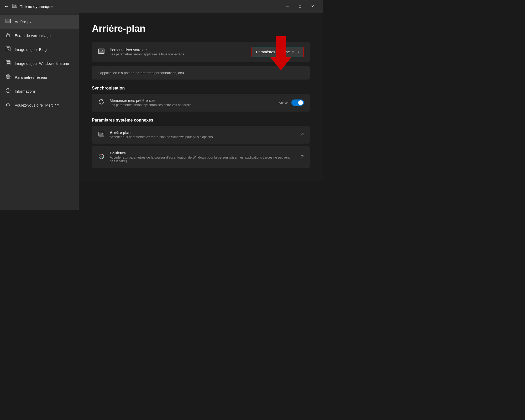  I want to click on maximize-button: □, so click(300, 6).